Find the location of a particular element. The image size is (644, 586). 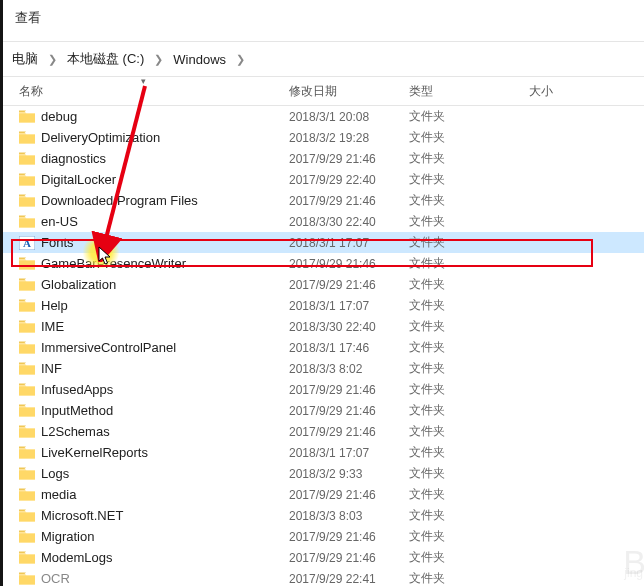

column-header-name: 名称 is located at coordinates (146, 92).